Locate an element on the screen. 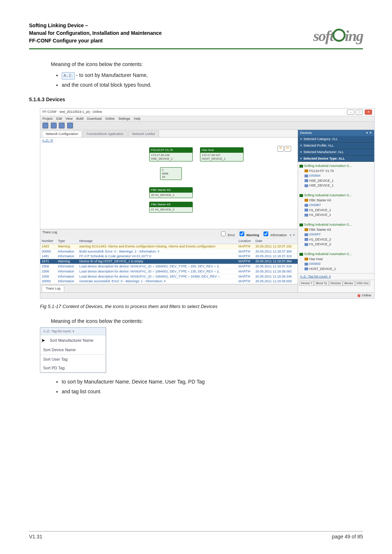  post-b1: to sort by Manufacturer Name, Device Nam… is located at coordinates (212, 382).